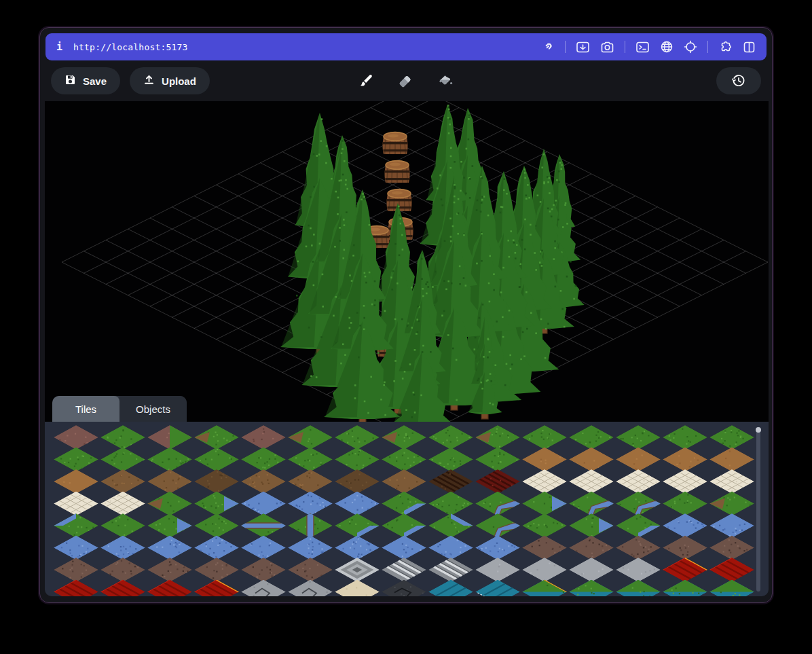 This screenshot has height=654, width=812. What do you see at coordinates (86, 81) in the screenshot?
I see `save-button: Save` at bounding box center [86, 81].